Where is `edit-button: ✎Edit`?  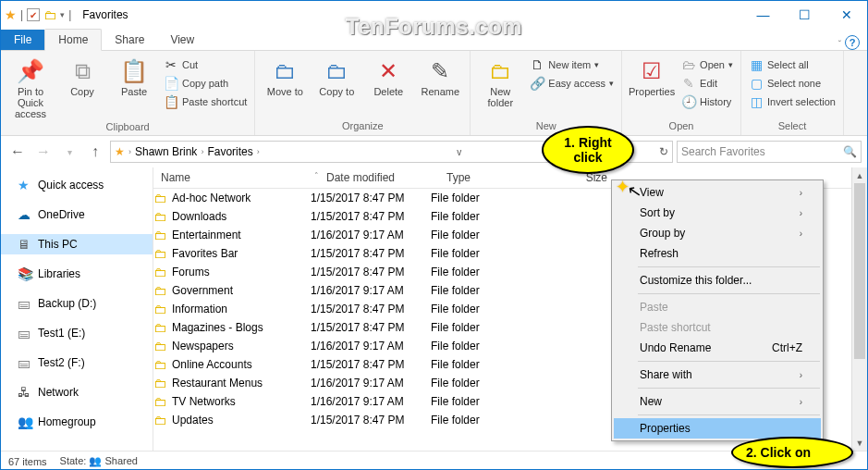 edit-button: ✎Edit is located at coordinates (707, 83).